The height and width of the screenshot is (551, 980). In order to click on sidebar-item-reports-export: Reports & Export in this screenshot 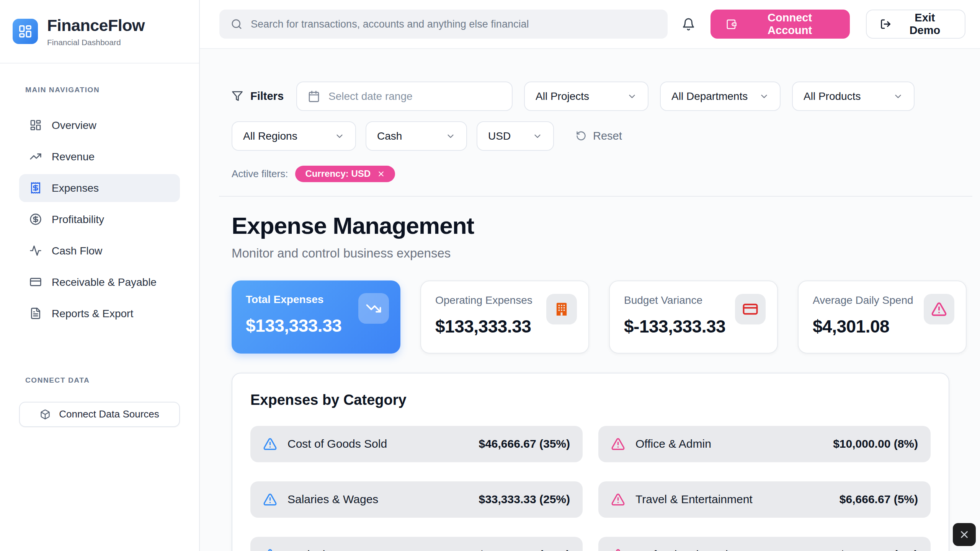, I will do `click(100, 314)`.